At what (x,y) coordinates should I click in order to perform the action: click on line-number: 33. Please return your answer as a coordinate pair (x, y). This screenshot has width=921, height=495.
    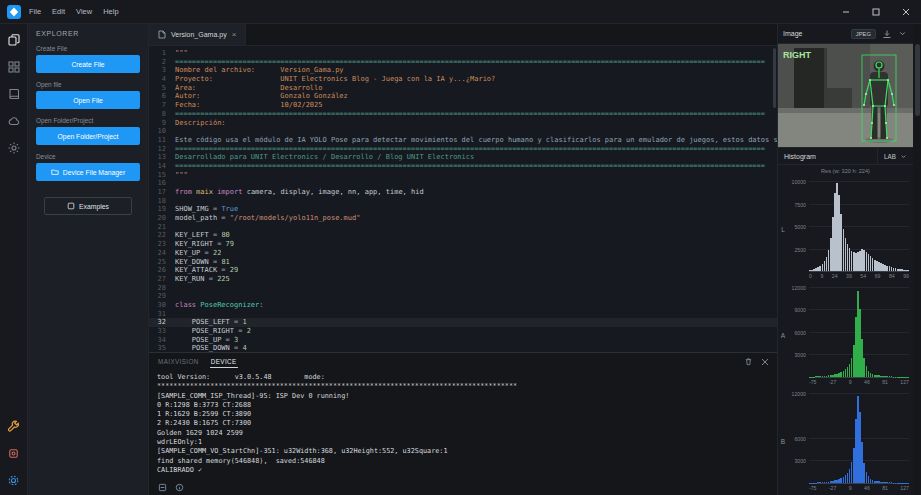
    Looking at the image, I should click on (162, 332).